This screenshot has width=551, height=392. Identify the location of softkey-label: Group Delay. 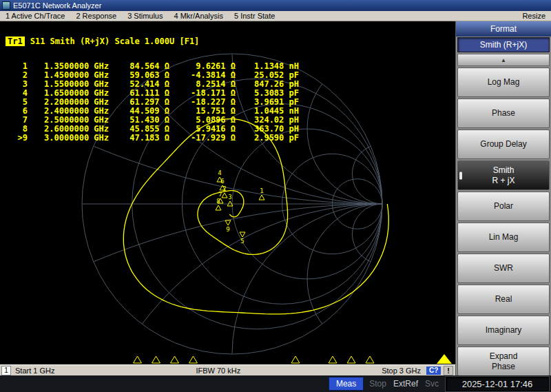
(503, 145).